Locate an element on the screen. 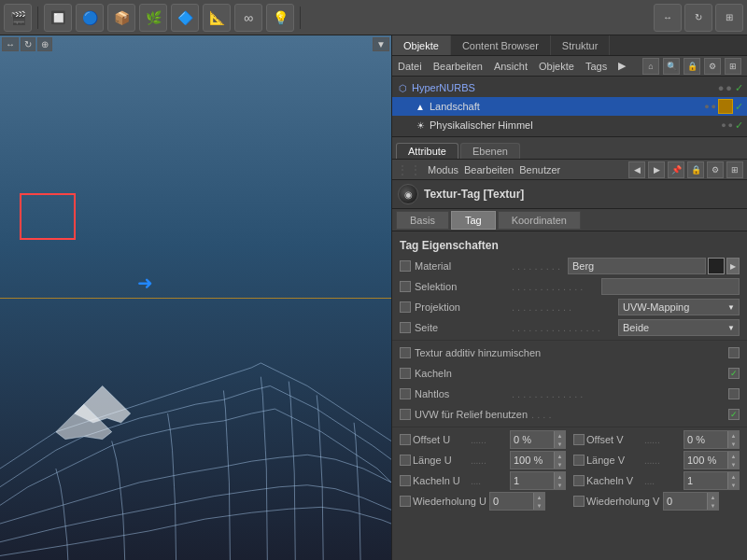 Image resolution: width=747 pixels, height=560 pixels. vp-rot-btn: ↻ is located at coordinates (28, 45).